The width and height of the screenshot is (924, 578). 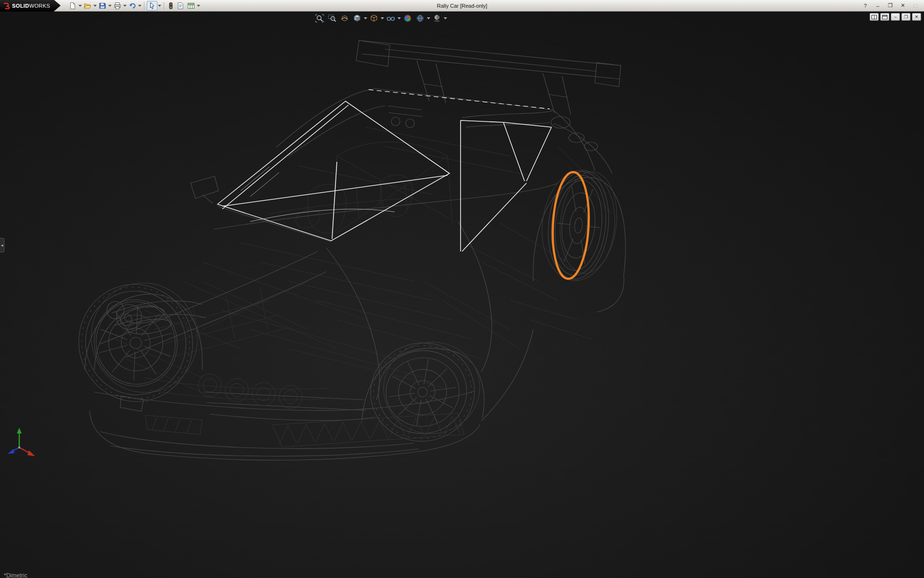 I want to click on save-button, so click(x=103, y=6).